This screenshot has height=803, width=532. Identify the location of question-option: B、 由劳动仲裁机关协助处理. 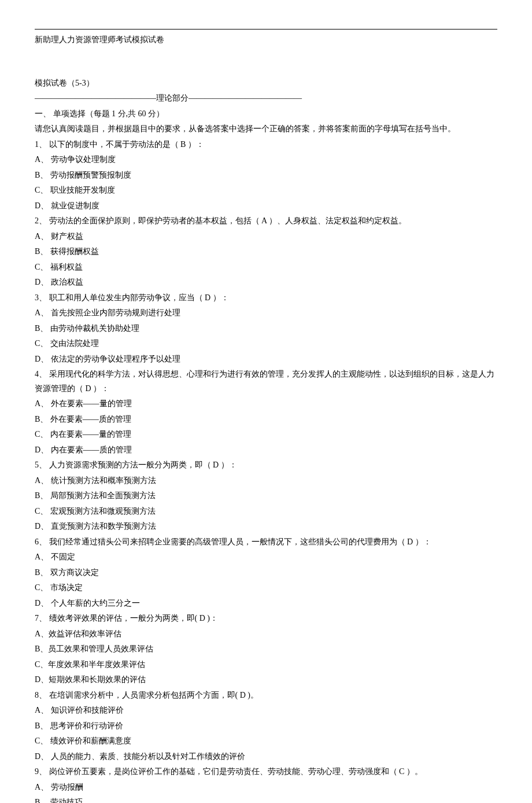
(266, 329).